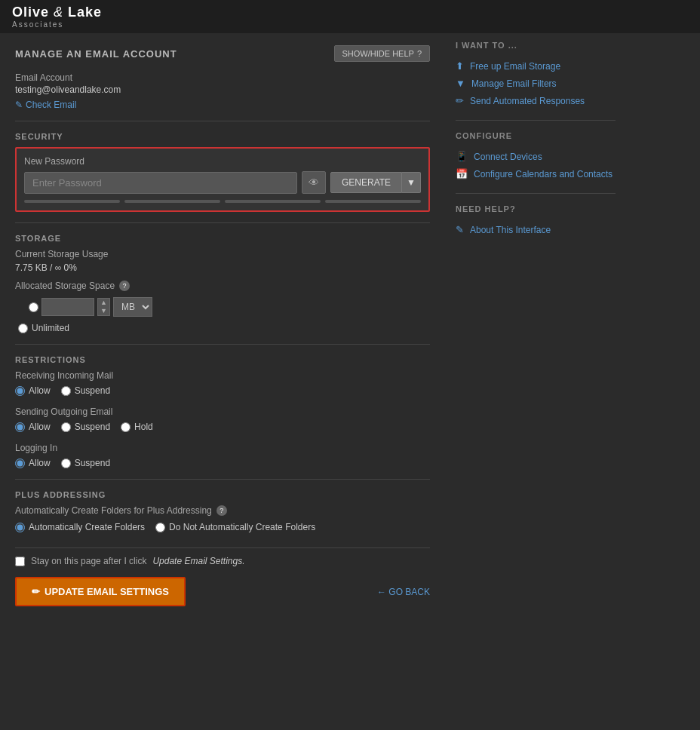  What do you see at coordinates (514, 84) in the screenshot?
I see `manage-filters-label: Manage Email Filters` at bounding box center [514, 84].